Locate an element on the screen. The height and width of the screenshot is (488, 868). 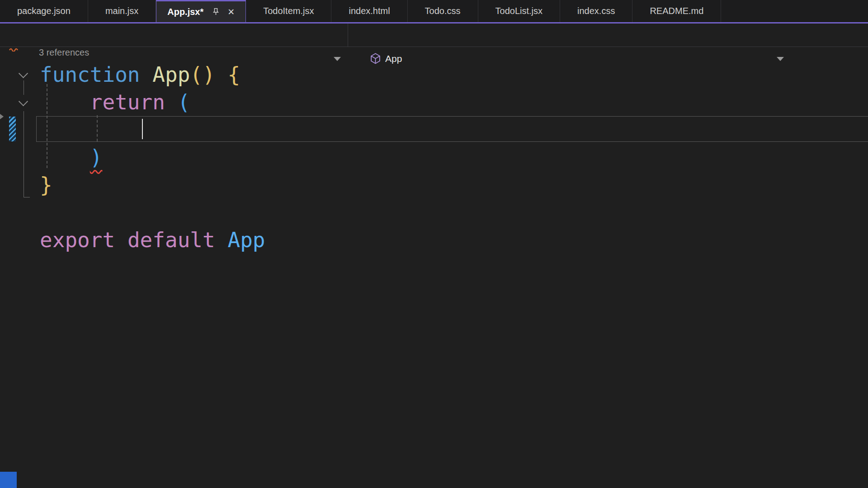
tab-label: TodoItem.jsx is located at coordinates (288, 11).